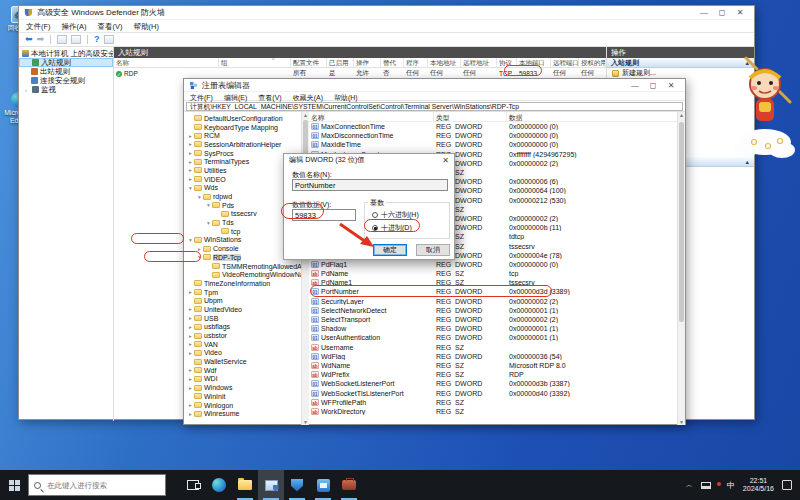 This screenshot has height=500, width=800. I want to click on column-header: 本地地址, so click(444, 62).